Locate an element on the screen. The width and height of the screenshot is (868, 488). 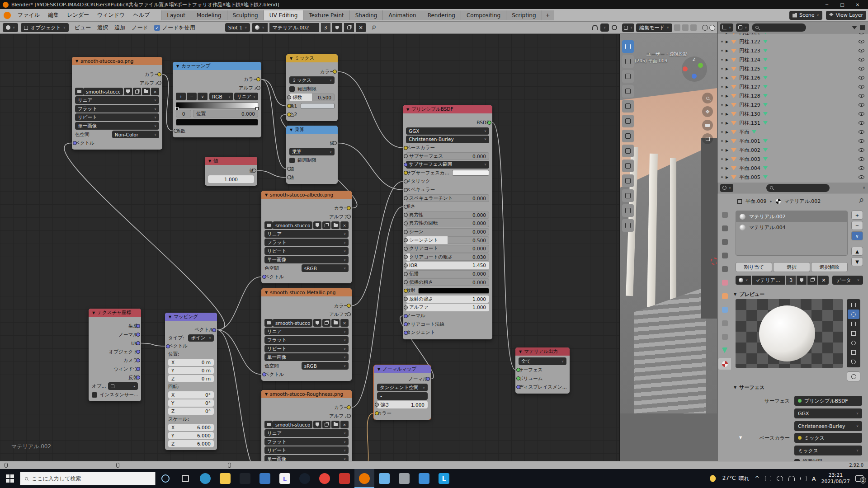
outliner-row: ▶円柱.122 is located at coordinates (793, 42).